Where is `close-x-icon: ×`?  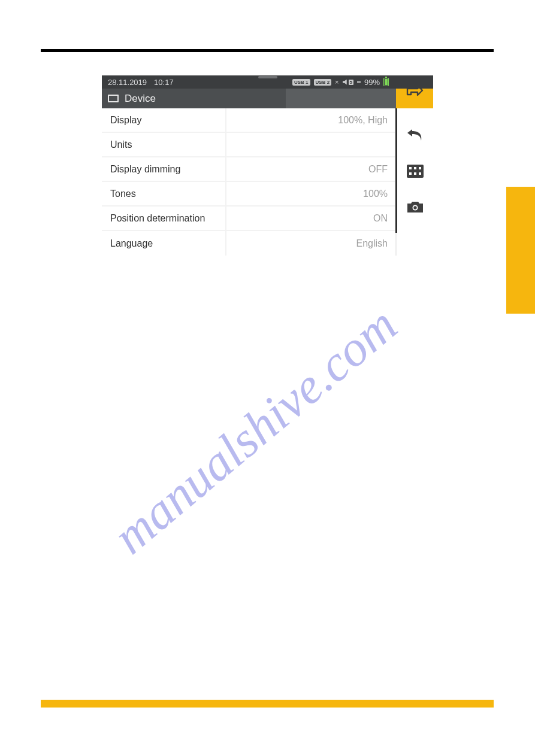 close-x-icon: × is located at coordinates (337, 82).